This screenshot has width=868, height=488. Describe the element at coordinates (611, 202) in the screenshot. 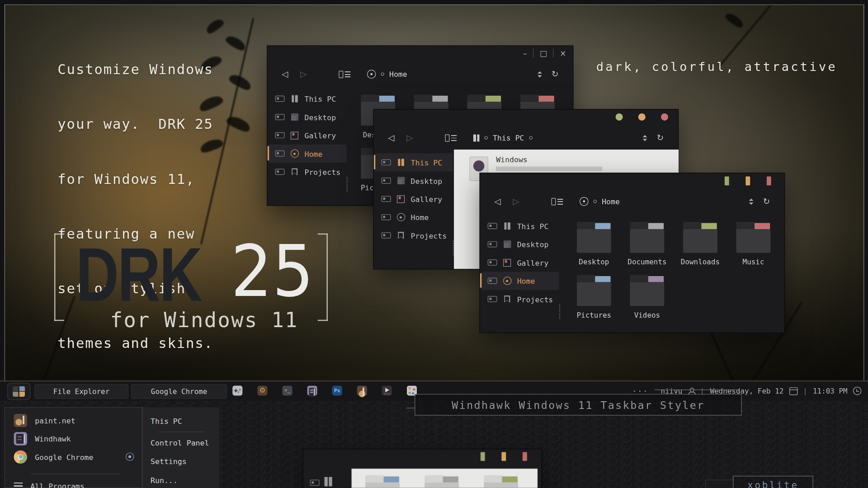

I see `breadcrumb-label: Home` at that location.